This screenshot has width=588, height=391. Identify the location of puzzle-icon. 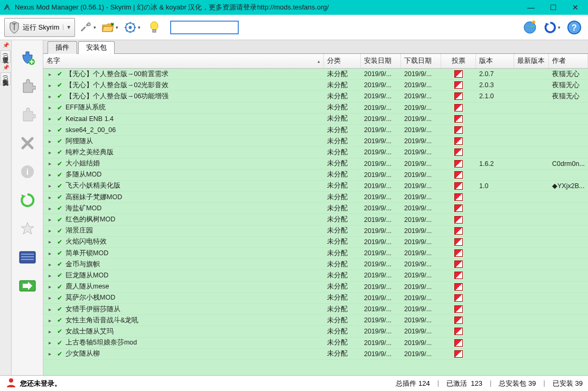
(27, 86).